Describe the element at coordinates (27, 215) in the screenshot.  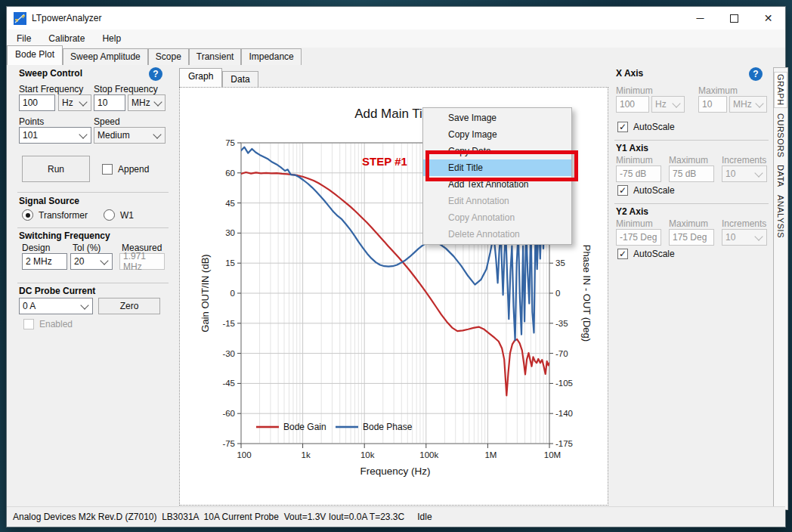
I see `transformer-radio` at that location.